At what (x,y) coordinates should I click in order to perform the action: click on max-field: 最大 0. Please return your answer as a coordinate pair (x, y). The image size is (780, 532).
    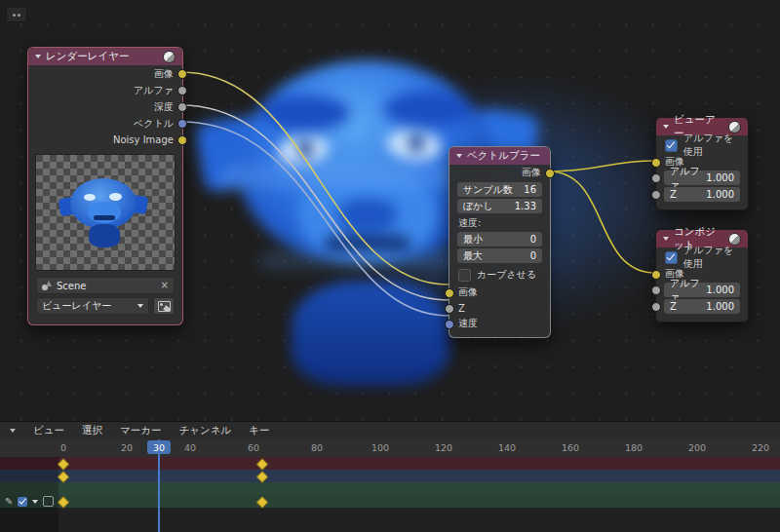
    Looking at the image, I should click on (499, 255).